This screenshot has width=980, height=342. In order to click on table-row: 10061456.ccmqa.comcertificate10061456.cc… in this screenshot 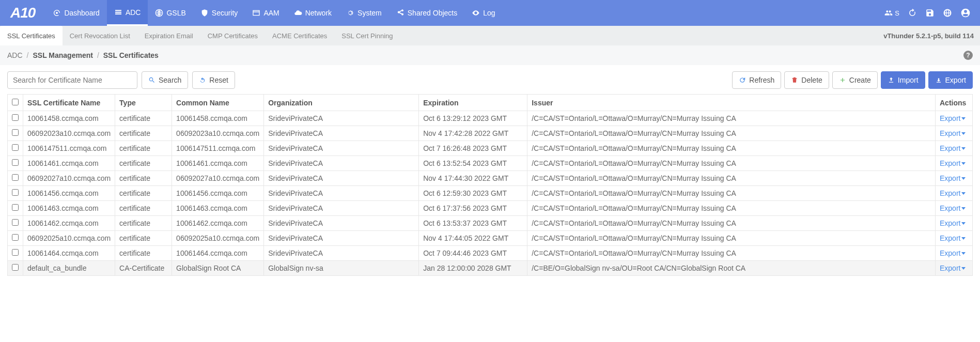, I will do `click(490, 193)`.